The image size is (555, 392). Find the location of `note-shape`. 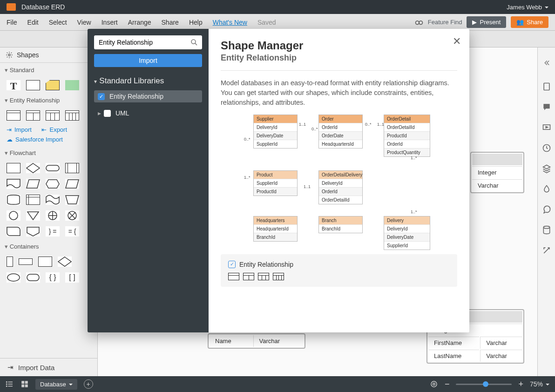

note-shape is located at coordinates (53, 85).